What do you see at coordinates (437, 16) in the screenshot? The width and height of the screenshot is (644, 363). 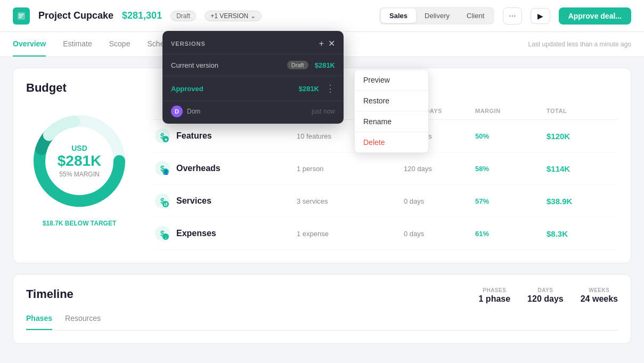 I see `header-nav-tabs: Sales Delivery Client` at bounding box center [437, 16].